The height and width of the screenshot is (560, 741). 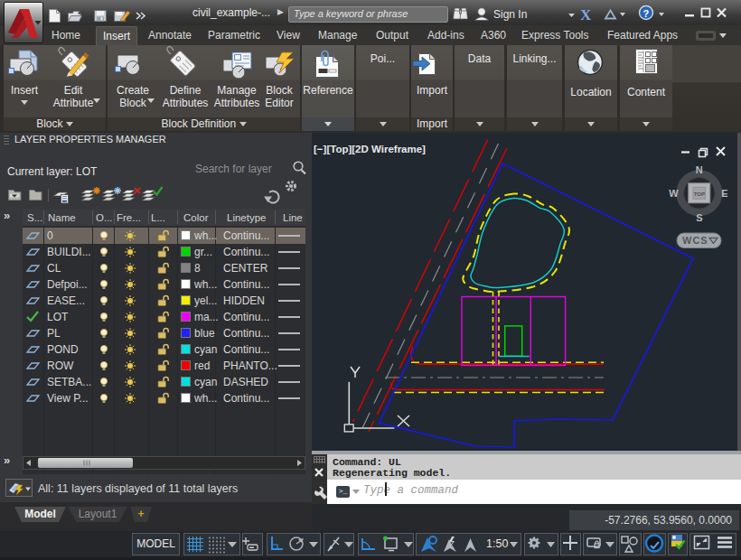 What do you see at coordinates (497, 544) in the screenshot?
I see `svg-text: 1:50` at bounding box center [497, 544].